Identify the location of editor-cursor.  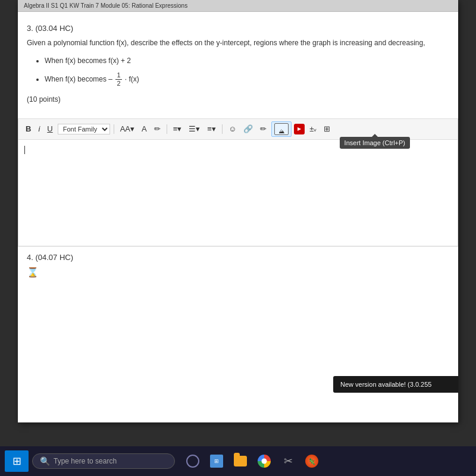
(25, 150).